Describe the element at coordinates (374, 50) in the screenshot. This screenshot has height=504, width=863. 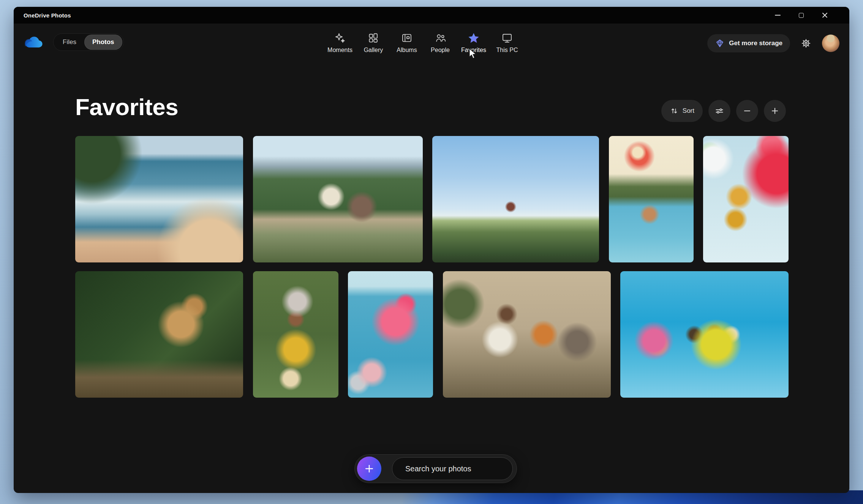
I see `nav-label: Gallery` at that location.